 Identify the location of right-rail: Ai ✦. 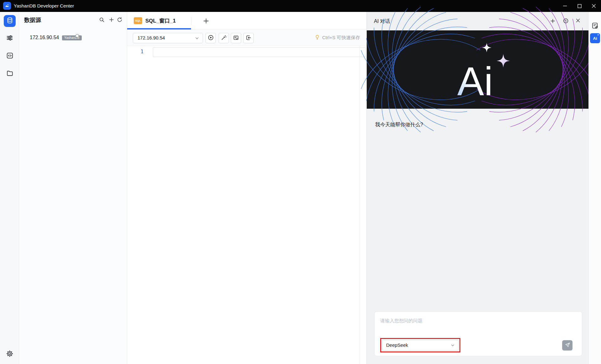
(595, 188).